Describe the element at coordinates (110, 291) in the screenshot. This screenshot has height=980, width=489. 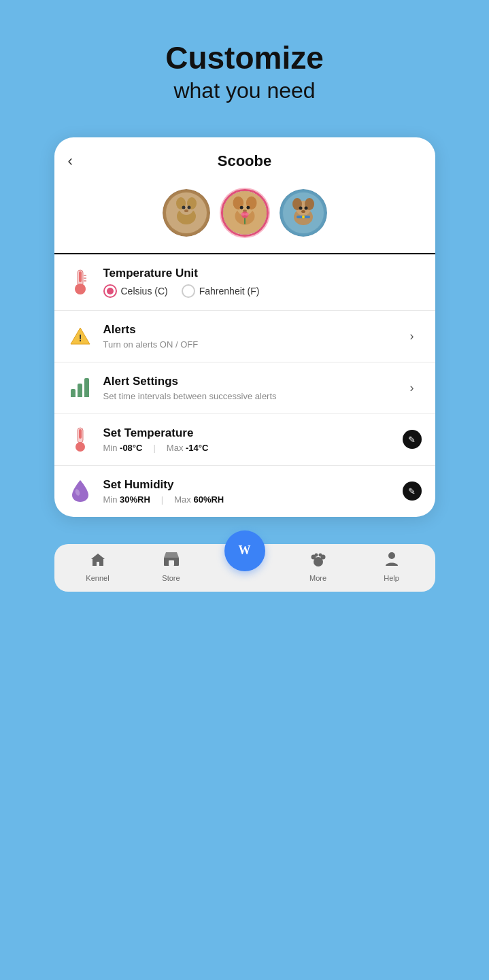
I see `celsius-radio-inner` at that location.